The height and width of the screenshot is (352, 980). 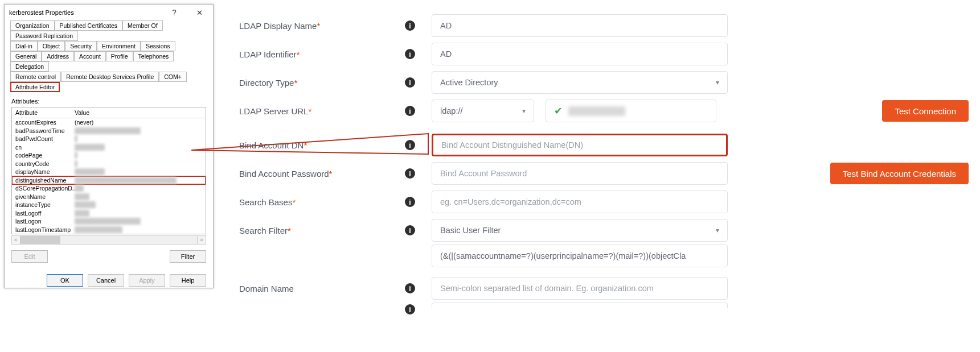 I want to click on tab-dial-in: Dial-in, so click(x=24, y=46).